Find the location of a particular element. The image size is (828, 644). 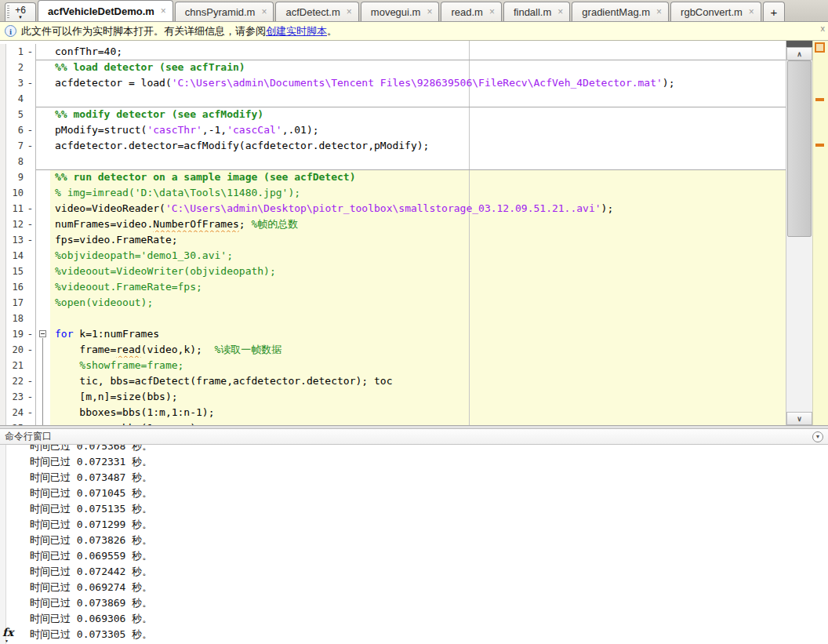

command-output-line: 时间已过 0.071299 秒。 is located at coordinates (429, 525).